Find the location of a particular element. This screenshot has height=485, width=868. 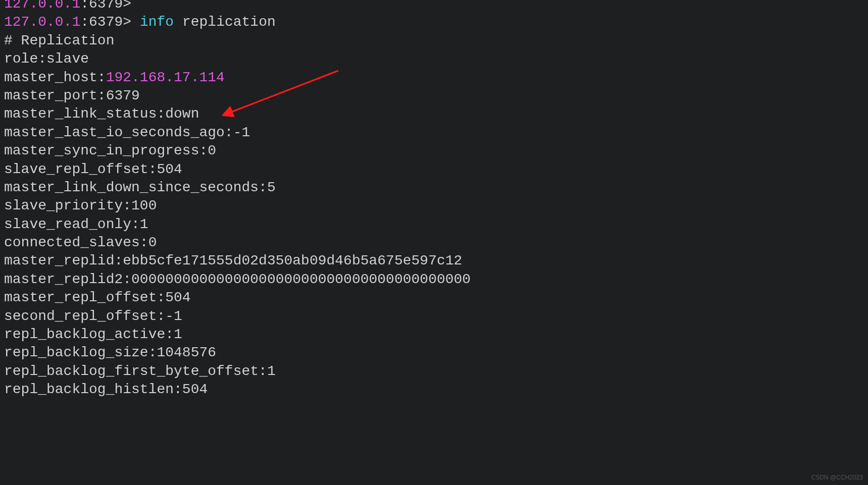

master-host-label: master_host: is located at coordinates (55, 78).